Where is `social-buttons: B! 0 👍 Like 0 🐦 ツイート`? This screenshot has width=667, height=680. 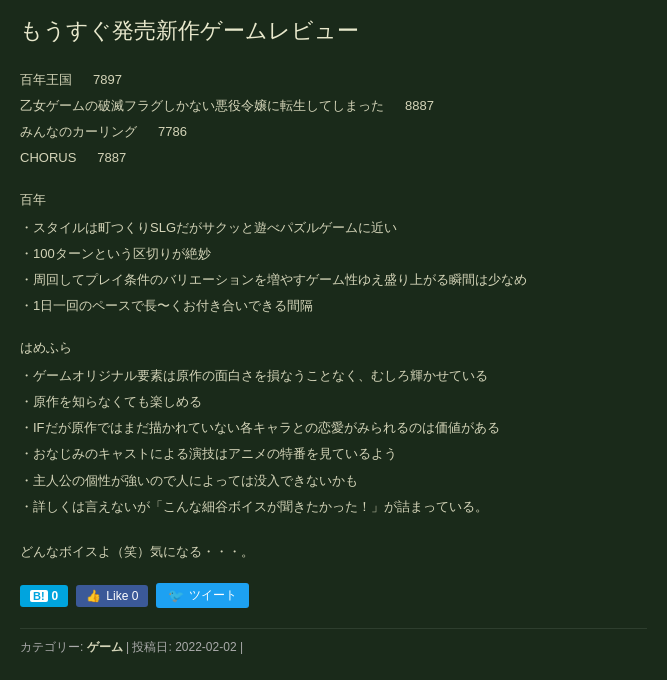
social-buttons: B! 0 👍 Like 0 🐦 ツイート is located at coordinates (334, 596).